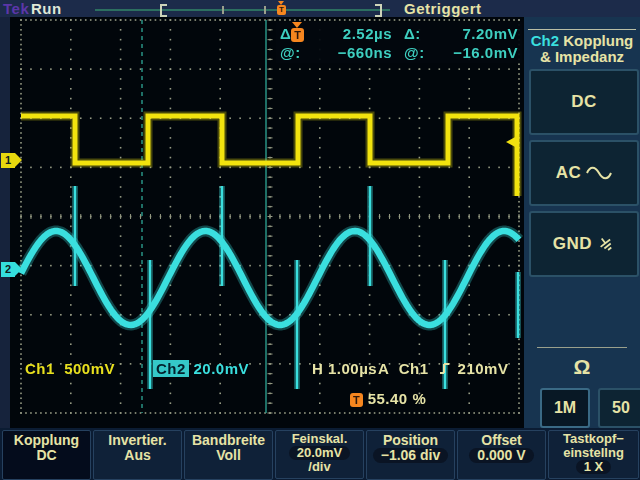 Image resolution: width=640 pixels, height=480 pixels. What do you see at coordinates (8, 160) in the screenshot?
I see `ch1-ground-marker: 1` at bounding box center [8, 160].